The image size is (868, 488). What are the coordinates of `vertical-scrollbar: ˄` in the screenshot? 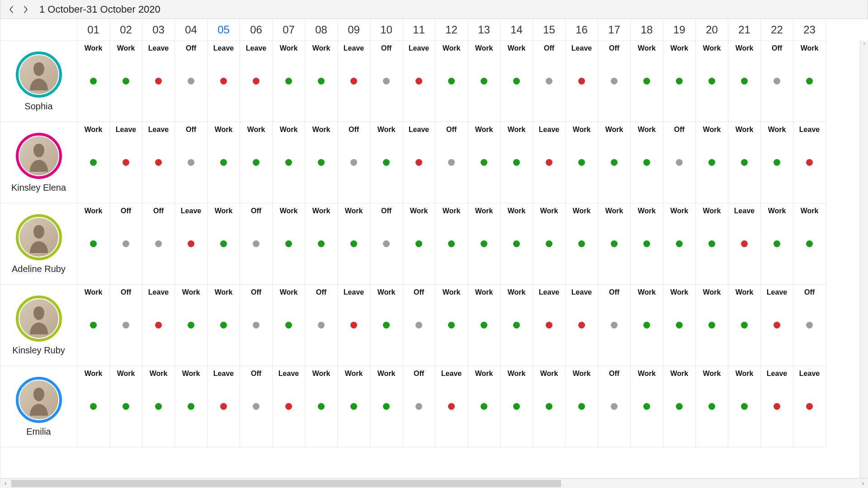 It's located at (864, 259).